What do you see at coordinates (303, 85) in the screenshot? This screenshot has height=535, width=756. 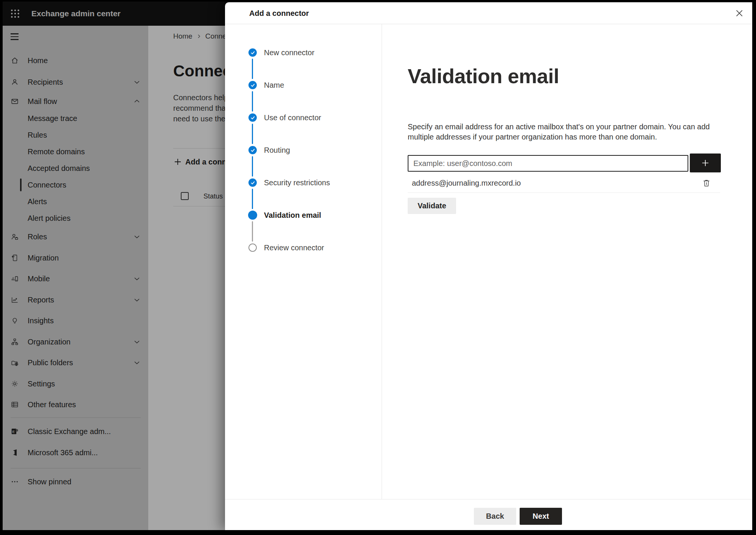 I see `step-name: Name` at bounding box center [303, 85].